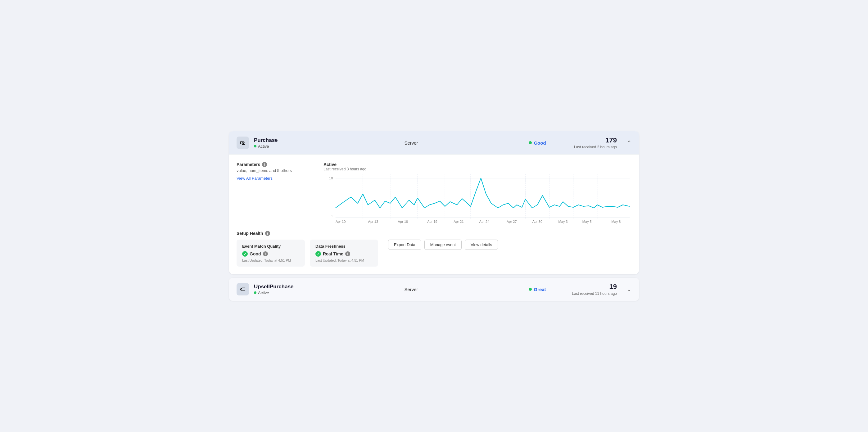 This screenshot has width=868, height=432. Describe the element at coordinates (255, 146) in the screenshot. I see `purchase-status-dot` at that location.